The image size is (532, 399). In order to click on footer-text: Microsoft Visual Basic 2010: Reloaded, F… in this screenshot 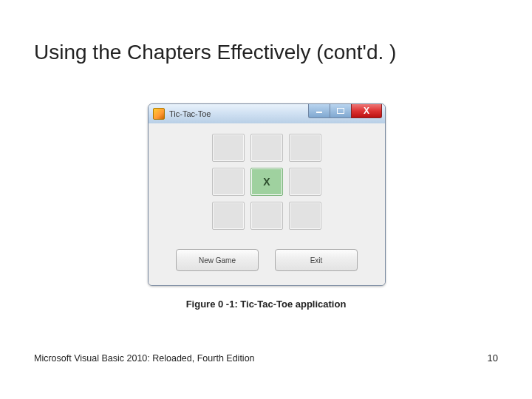, I will do `click(145, 358)`.